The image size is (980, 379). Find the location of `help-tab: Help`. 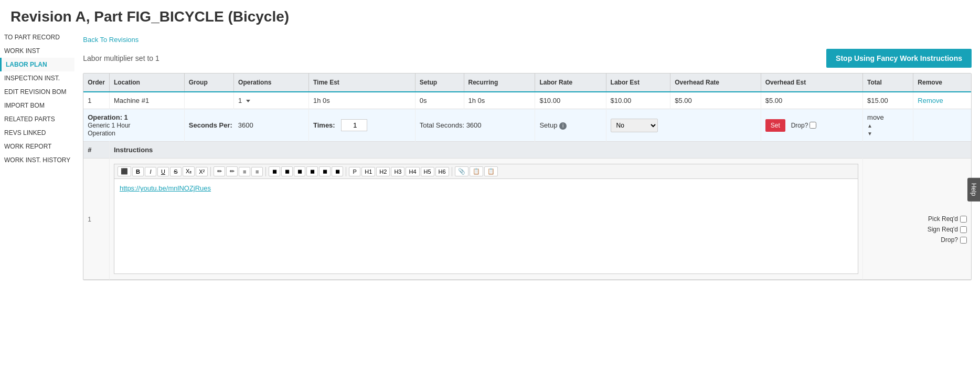

help-tab: Help is located at coordinates (974, 190).